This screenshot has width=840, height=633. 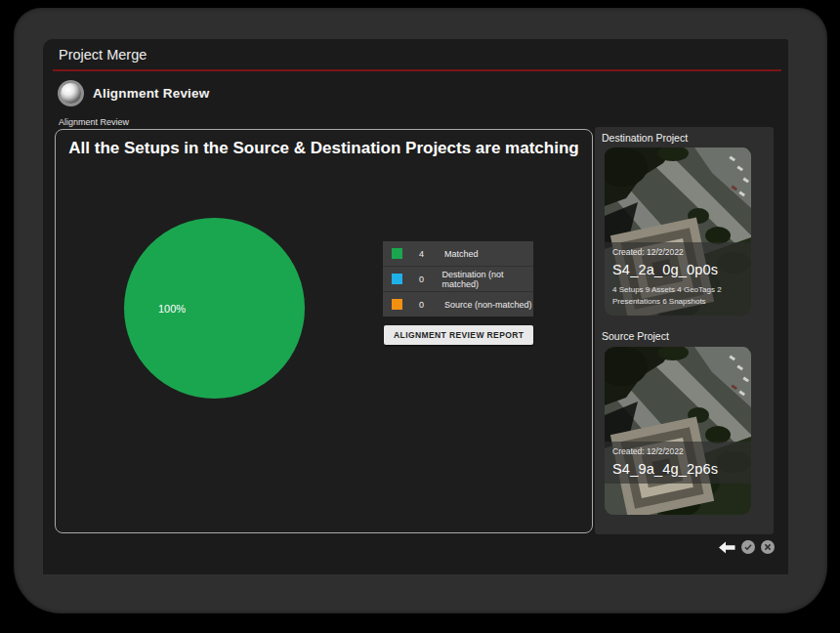 What do you see at coordinates (488, 279) in the screenshot?
I see `destination-label: Destination (not matched)` at bounding box center [488, 279].